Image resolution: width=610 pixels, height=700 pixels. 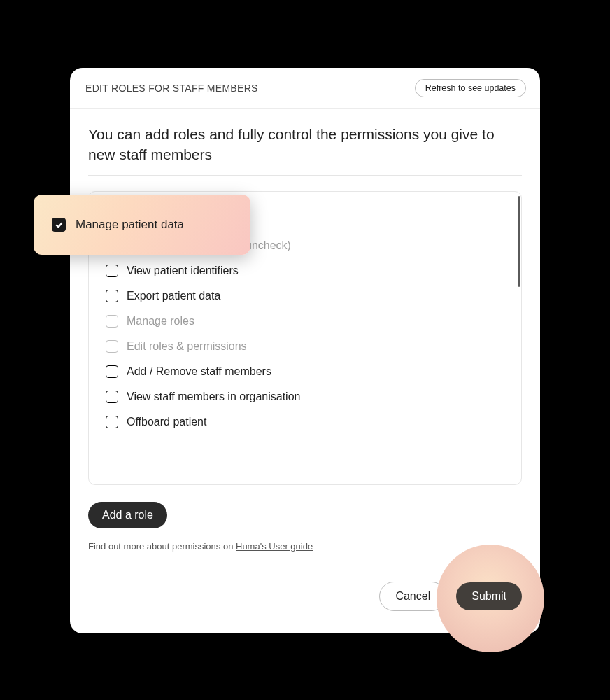 I want to click on submit-button: Submit, so click(x=489, y=596).